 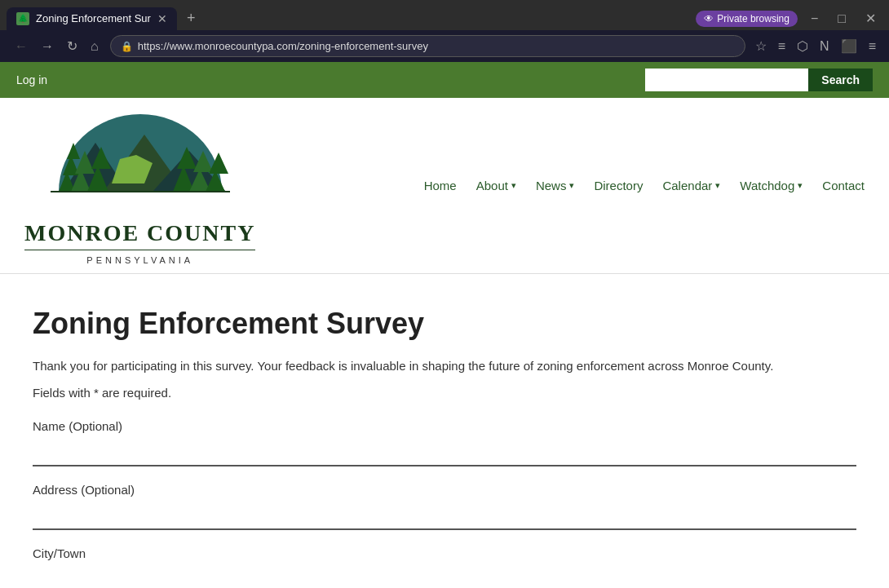 I want to click on close-button: ✕, so click(x=871, y=18).